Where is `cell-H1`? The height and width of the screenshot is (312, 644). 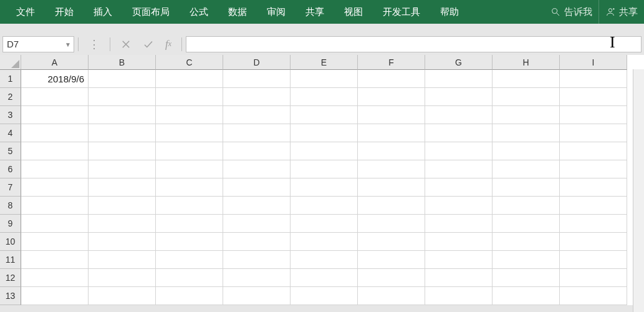
cell-H1 is located at coordinates (526, 79).